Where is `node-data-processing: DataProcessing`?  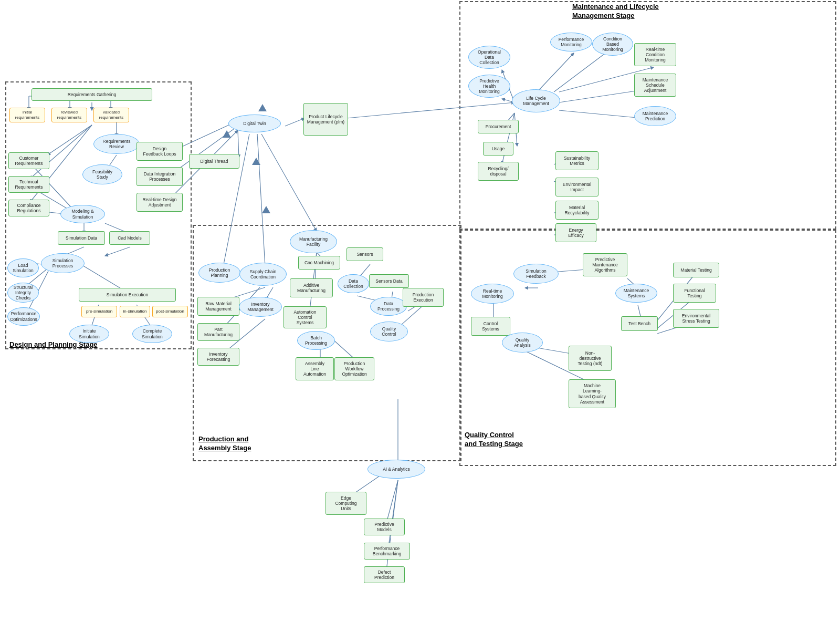
node-data-processing: DataProcessing is located at coordinates (388, 306).